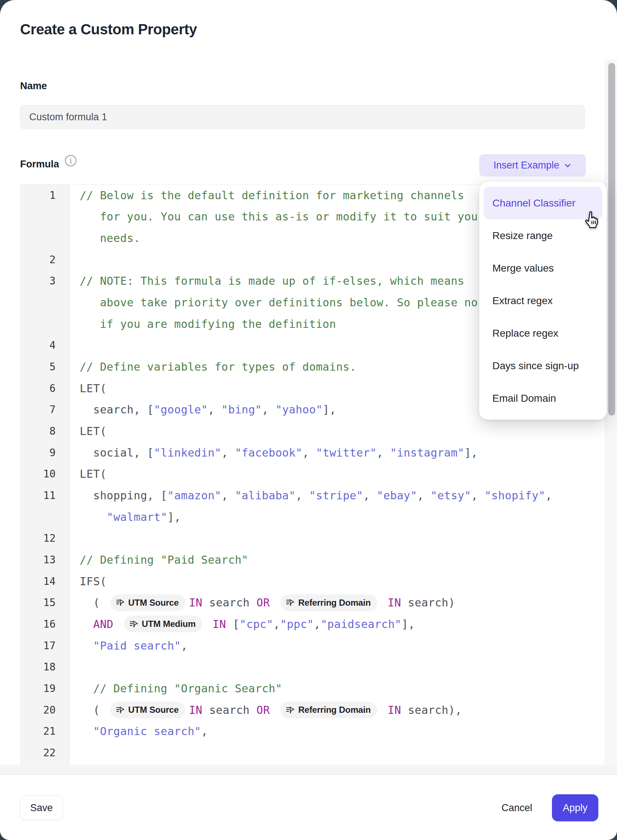  What do you see at coordinates (45, 367) in the screenshot?
I see `line-number: 5` at bounding box center [45, 367].